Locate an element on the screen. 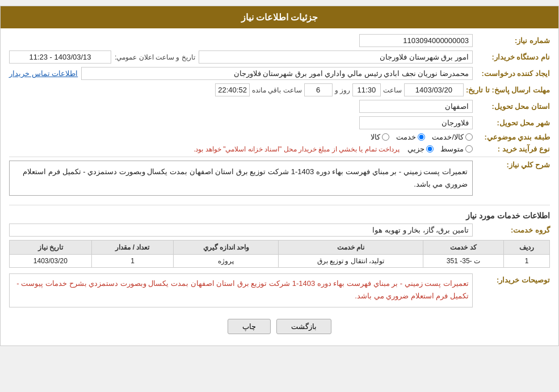 The width and height of the screenshot is (559, 392). no-farayand-group: متوسط جزيي is located at coordinates (440, 149).